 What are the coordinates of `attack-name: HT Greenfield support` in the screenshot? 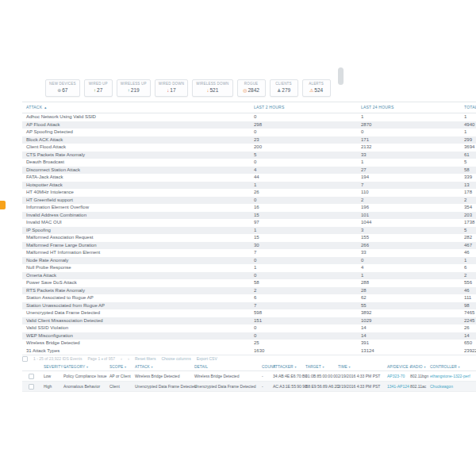 It's located at (49, 201).